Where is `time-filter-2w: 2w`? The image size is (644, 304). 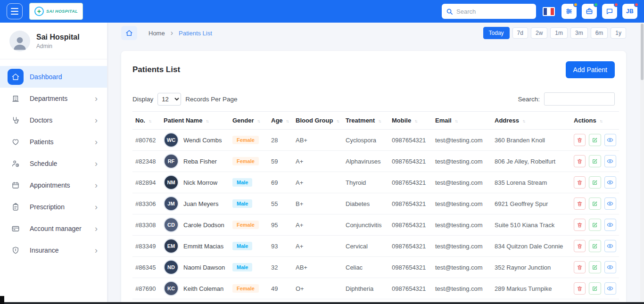 time-filter-2w: 2w is located at coordinates (539, 33).